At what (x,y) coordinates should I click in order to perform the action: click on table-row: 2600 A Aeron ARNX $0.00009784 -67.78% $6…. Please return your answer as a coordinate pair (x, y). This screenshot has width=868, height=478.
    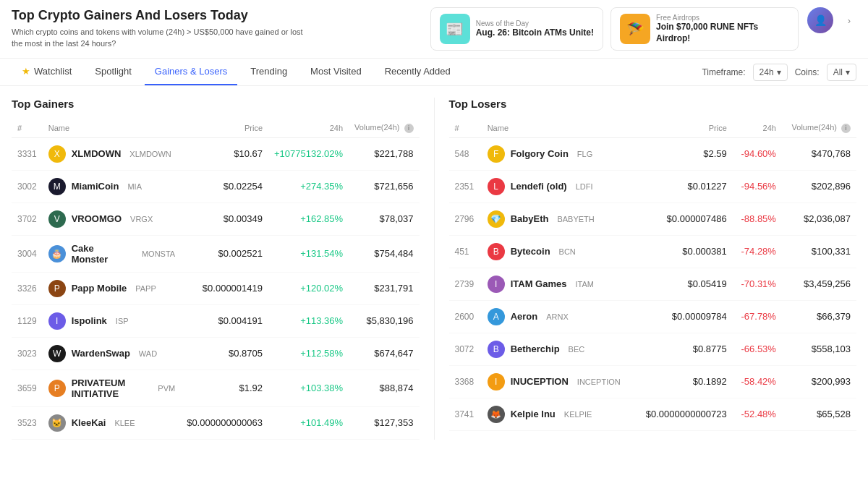
    Looking at the image, I should click on (653, 317).